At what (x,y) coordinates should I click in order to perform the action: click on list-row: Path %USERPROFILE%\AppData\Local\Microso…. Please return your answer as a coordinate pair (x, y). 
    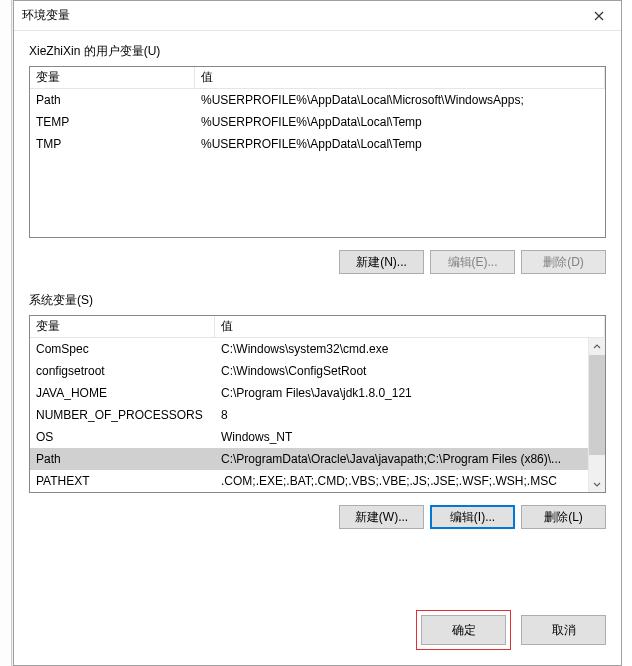
    Looking at the image, I should click on (318, 100).